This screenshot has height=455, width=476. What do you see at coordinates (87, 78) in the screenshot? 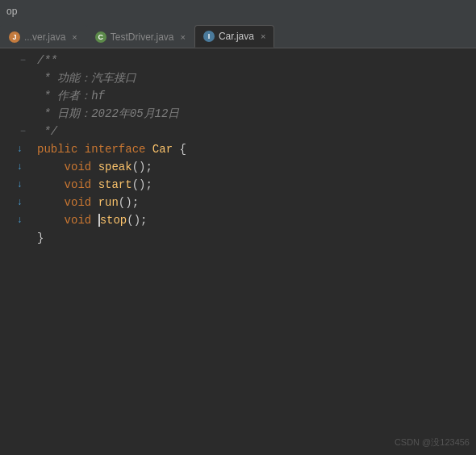
I see `comment-func: * 功能：汽车接口` at bounding box center [87, 78].